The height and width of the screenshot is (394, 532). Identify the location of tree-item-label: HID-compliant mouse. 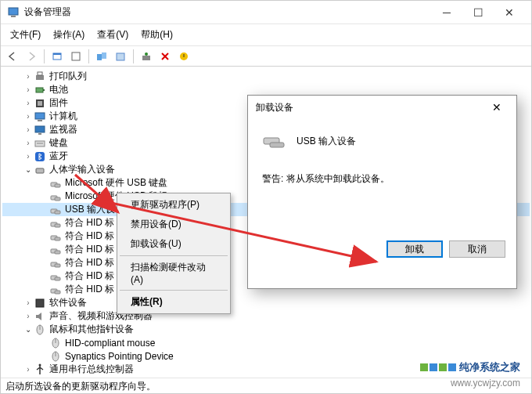
(110, 343).